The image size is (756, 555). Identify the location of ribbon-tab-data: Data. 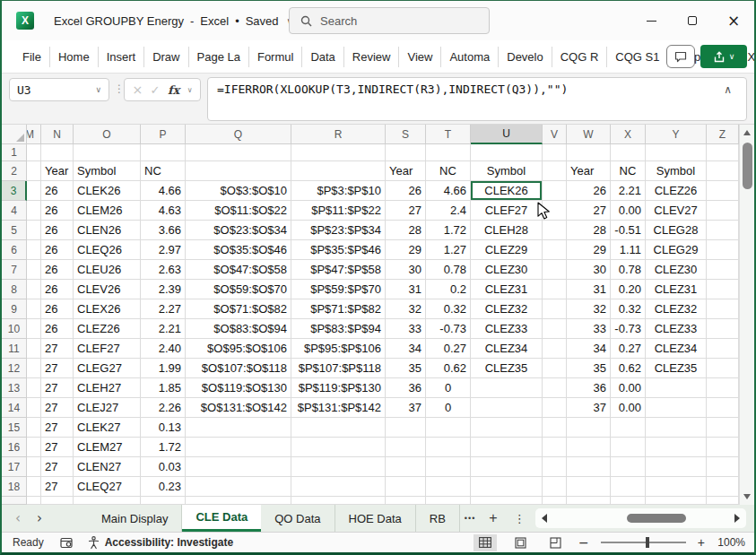
(323, 57).